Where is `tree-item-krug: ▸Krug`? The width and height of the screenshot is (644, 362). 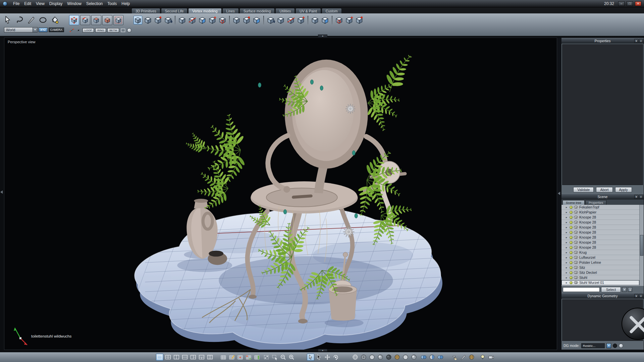 tree-item-krug: ▸Krug is located at coordinates (600, 253).